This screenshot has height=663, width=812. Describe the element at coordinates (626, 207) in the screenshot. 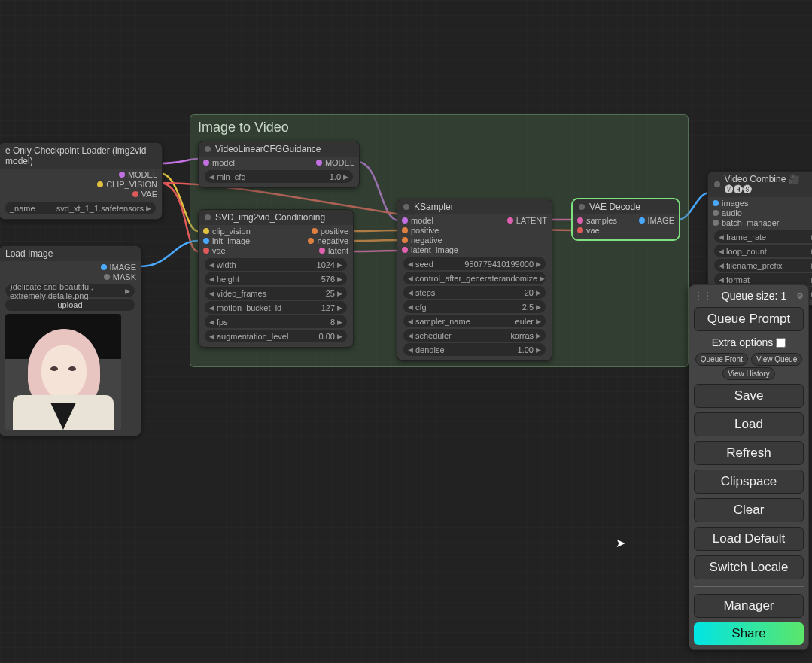

I see `node-title: VAE Decode` at that location.